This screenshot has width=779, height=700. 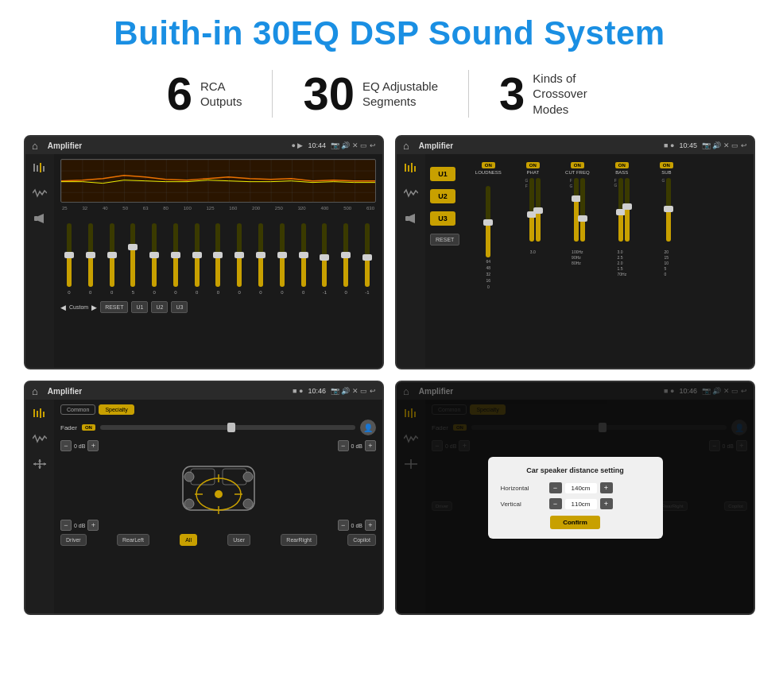 I want to click on eq-slider-100: 0, so click(x=197, y=259).